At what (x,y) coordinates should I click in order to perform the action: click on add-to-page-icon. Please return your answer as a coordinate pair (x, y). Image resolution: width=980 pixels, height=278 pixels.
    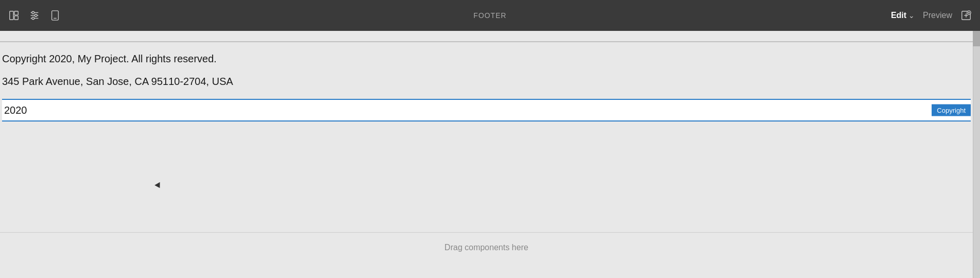
    Looking at the image, I should click on (966, 15).